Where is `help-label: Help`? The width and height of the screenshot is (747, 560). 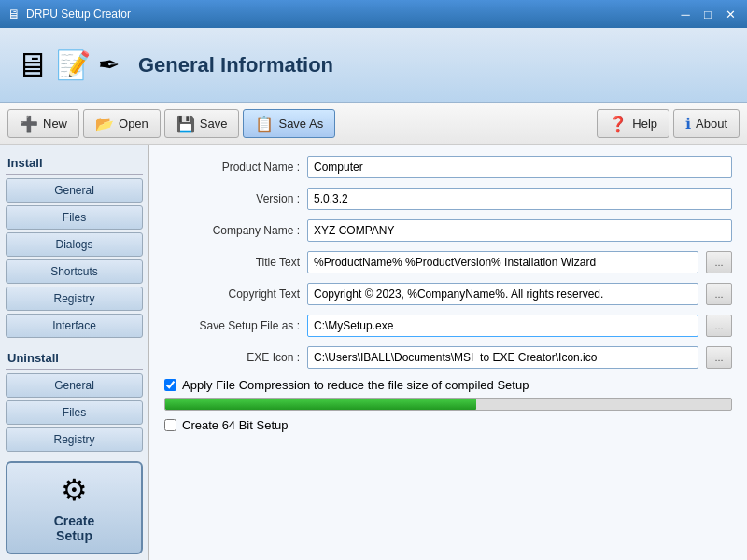
help-label: Help is located at coordinates (644, 123).